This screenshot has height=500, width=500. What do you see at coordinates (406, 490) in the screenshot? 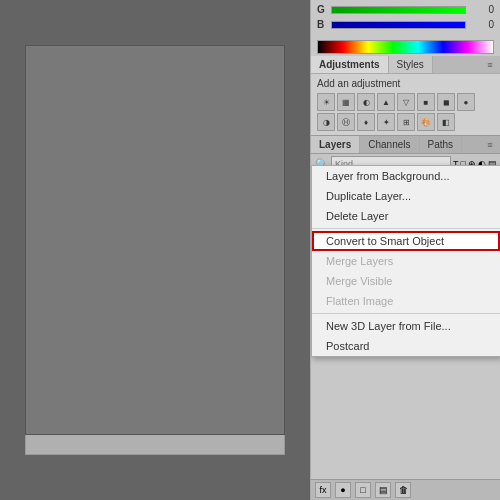
I see `layers-bottom-bar: fx ● □ ▤ 🗑` at bounding box center [406, 490].